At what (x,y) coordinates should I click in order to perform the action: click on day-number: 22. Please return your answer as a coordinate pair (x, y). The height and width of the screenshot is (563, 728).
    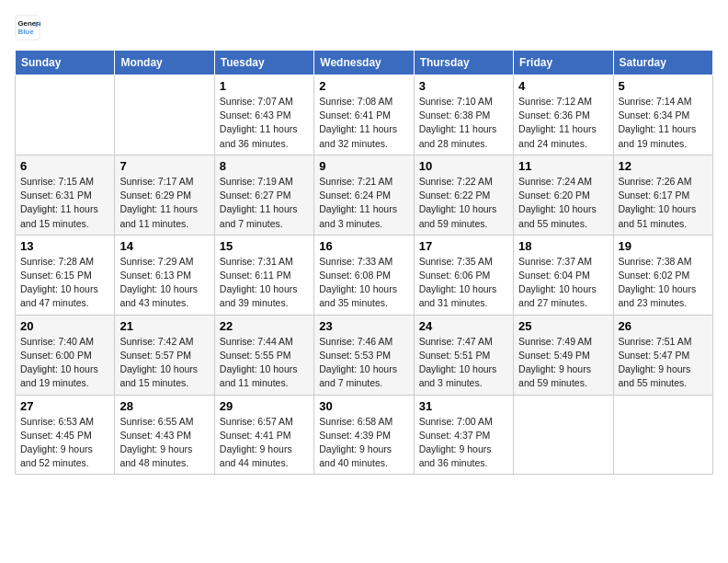
    Looking at the image, I should click on (265, 326).